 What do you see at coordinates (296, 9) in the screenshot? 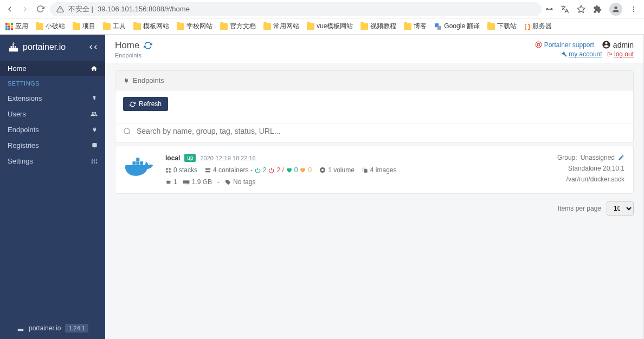
I see `url-bar: 不安全 | 39.106.101.156:8088/#/home` at bounding box center [296, 9].